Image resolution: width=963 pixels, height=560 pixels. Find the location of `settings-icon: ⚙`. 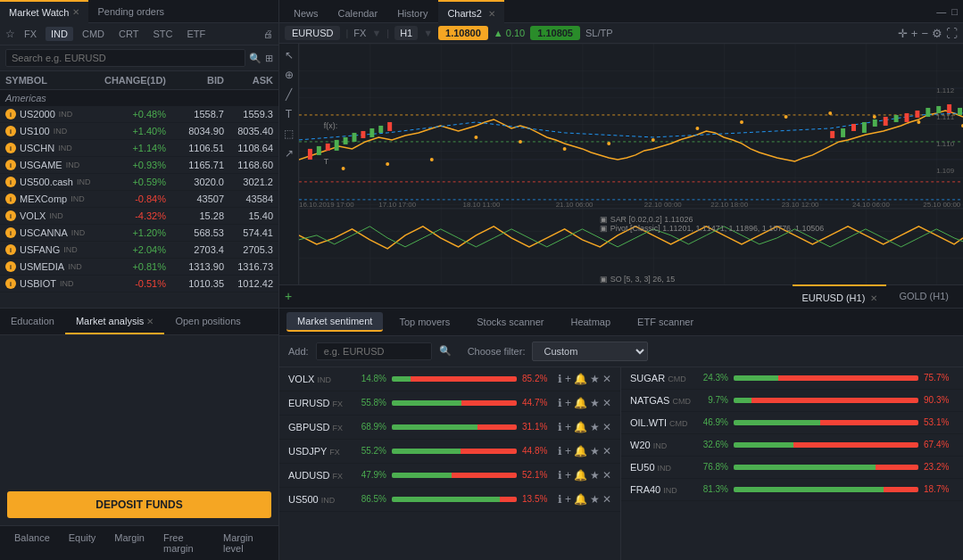

settings-icon: ⚙ is located at coordinates (937, 34).